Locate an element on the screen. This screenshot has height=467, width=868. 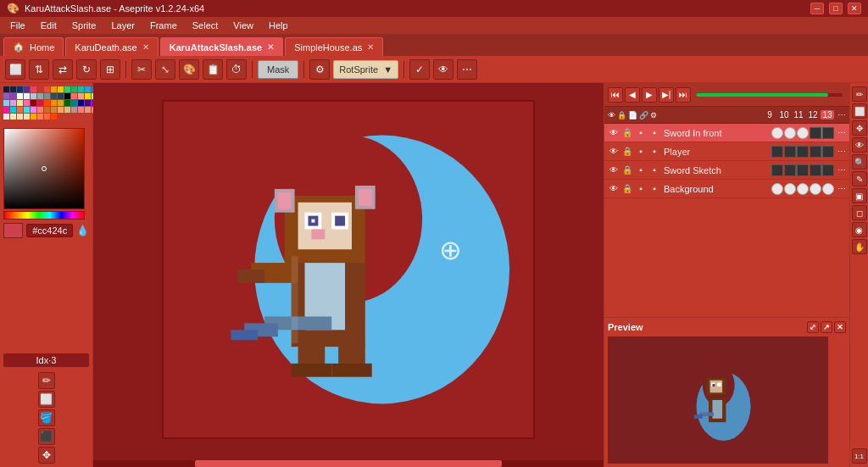
frame-last-btn: ⏭ is located at coordinates (683, 95).